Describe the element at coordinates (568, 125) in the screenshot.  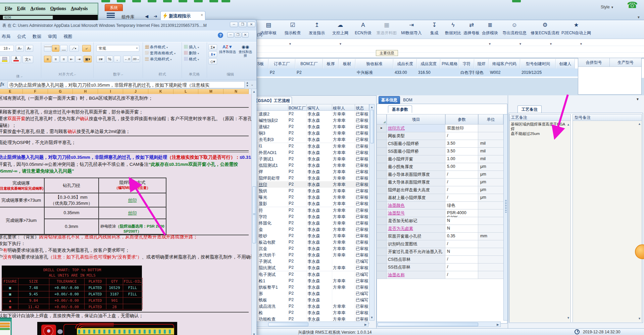
I see `remarks-scroll-up-icon: ▲` at that location.